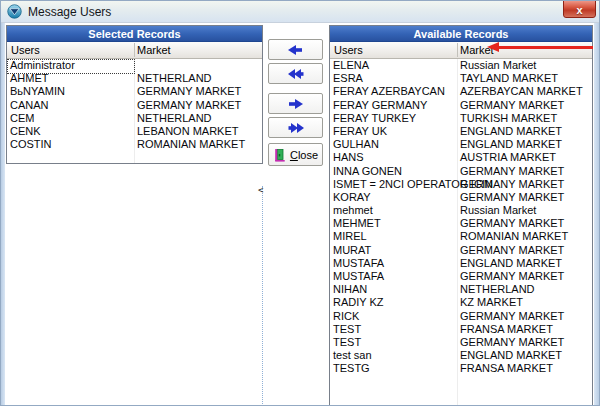 The image size is (600, 406). I want to click on user-cell: mehmet, so click(353, 210).